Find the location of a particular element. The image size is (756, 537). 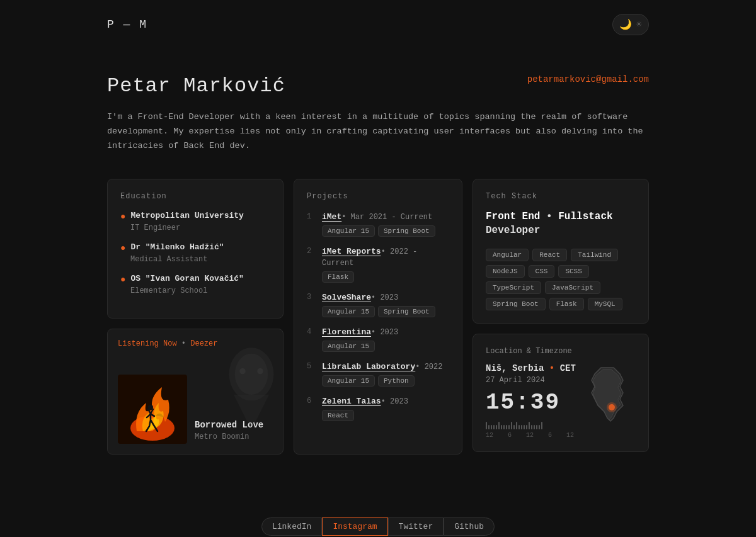

project-tags-1: Angular 15 Spring Boot is located at coordinates (379, 231).